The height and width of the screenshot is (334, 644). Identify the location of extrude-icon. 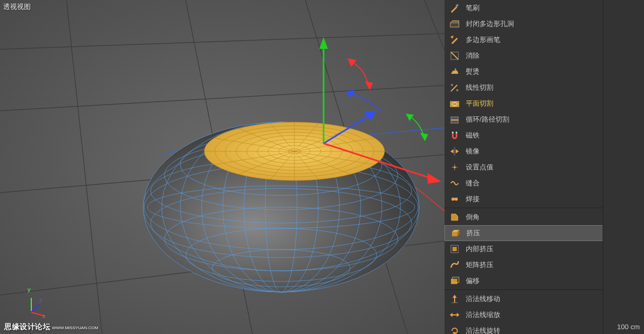
(455, 233).